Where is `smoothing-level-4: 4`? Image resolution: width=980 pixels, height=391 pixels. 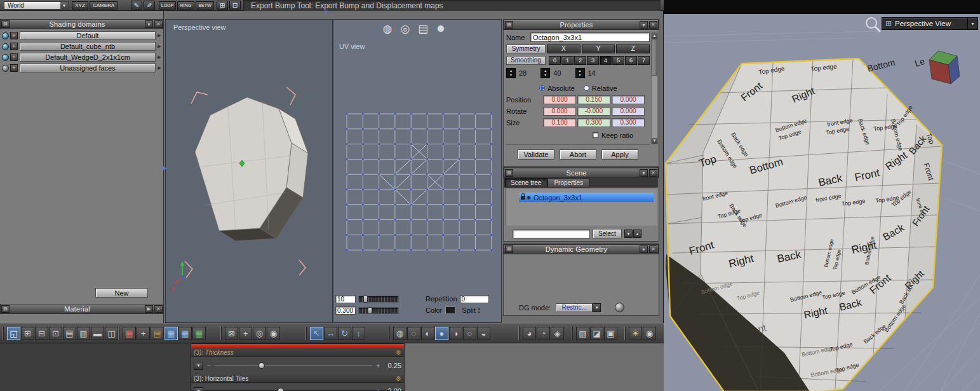 smoothing-level-4: 4 is located at coordinates (606, 60).